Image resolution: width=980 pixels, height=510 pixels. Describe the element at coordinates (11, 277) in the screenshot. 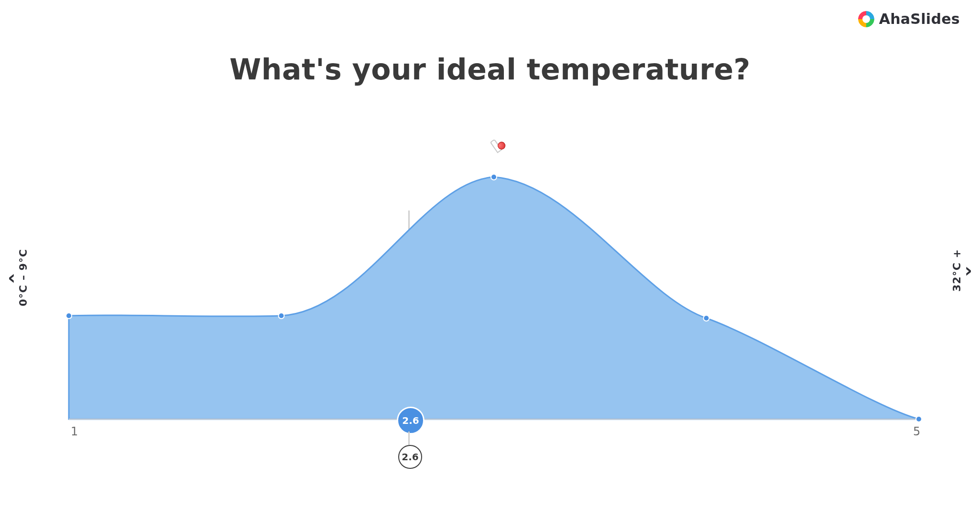

I see `prev-button: ‹` at that location.